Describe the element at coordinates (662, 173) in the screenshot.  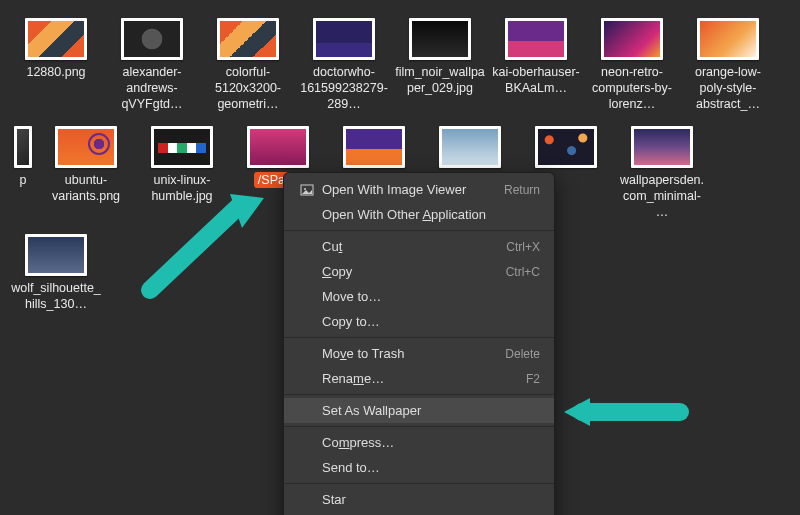
I see `file-item: wallpapersden.com_minimal-…` at that location.